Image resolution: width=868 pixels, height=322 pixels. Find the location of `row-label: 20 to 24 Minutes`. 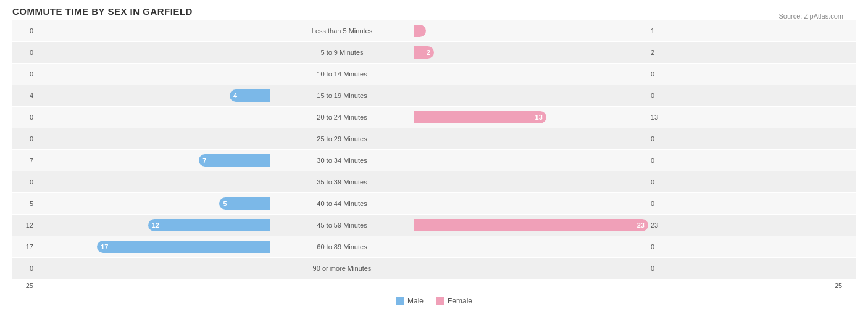

row-label: 20 to 24 Minutes is located at coordinates (342, 117).